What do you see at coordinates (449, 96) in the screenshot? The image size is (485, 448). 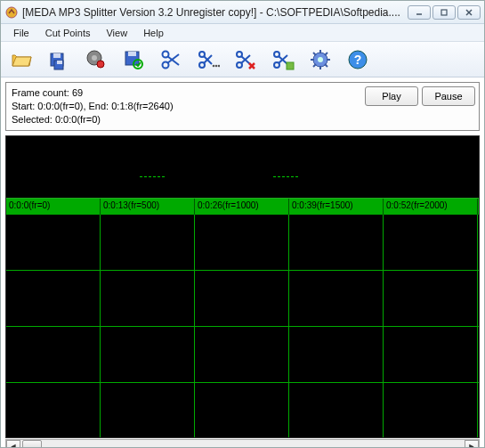 I see `pause-button: Pause` at bounding box center [449, 96].